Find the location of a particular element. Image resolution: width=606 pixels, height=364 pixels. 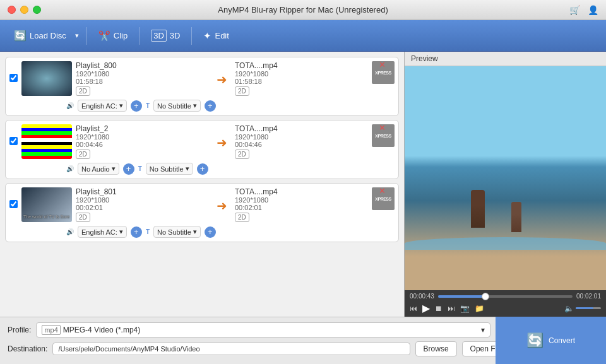

item-2-row2: 🔊 No Audio ▾ + T No Subtitle ▾ + is located at coordinates (230, 169).